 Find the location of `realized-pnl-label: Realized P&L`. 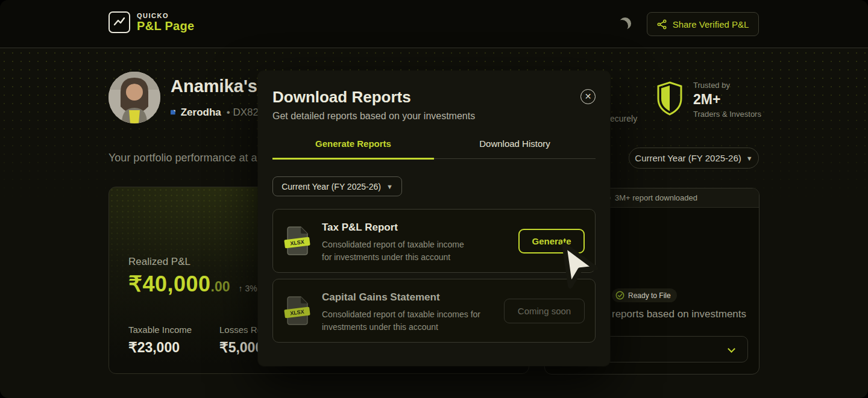

realized-pnl-label: Realized P&L is located at coordinates (159, 262).